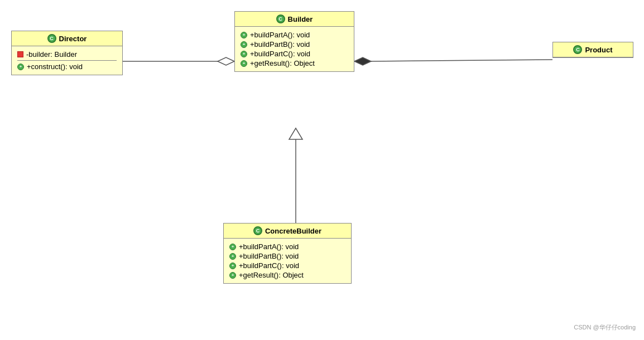 The image size is (644, 340). I want to click on cb-method-partB: + +buildPartB(): void, so click(287, 256).